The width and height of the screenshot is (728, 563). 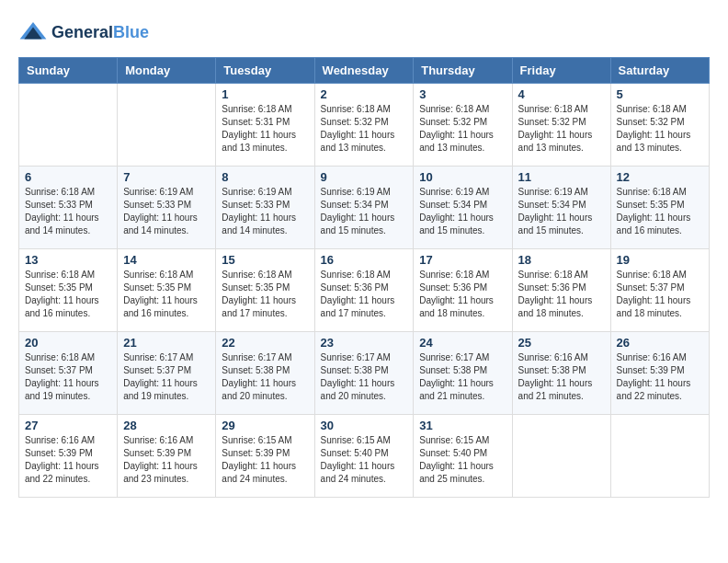 What do you see at coordinates (364, 71) in the screenshot?
I see `header-row: SundayMondayTuesdayWednesdayThursdayFrid…` at bounding box center [364, 71].